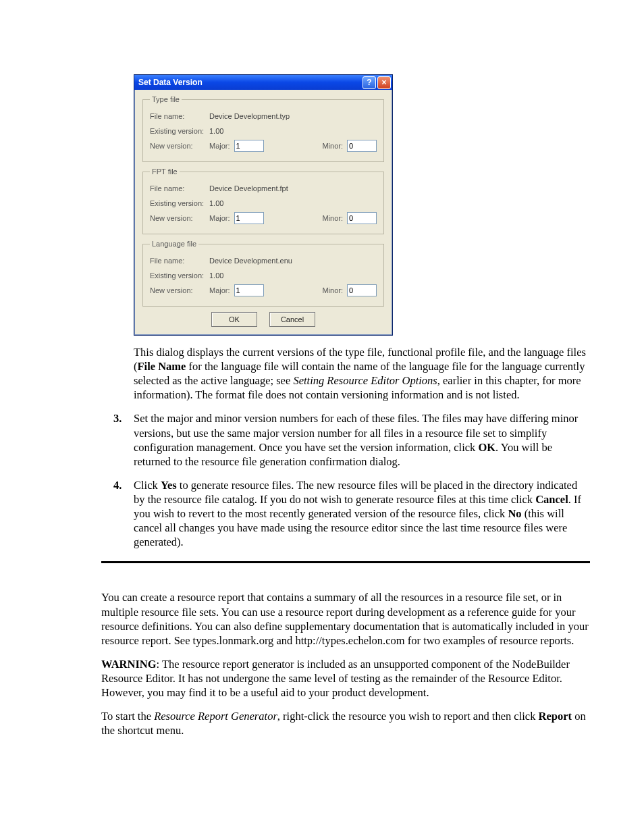  Describe the element at coordinates (514, 513) in the screenshot. I see `bold-text: No` at that location.